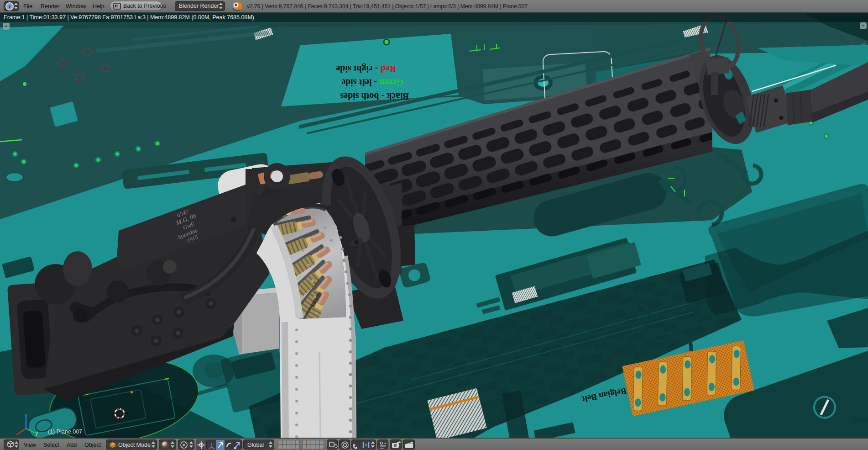  I want to click on svg-text: Red - right side, so click(366, 69).